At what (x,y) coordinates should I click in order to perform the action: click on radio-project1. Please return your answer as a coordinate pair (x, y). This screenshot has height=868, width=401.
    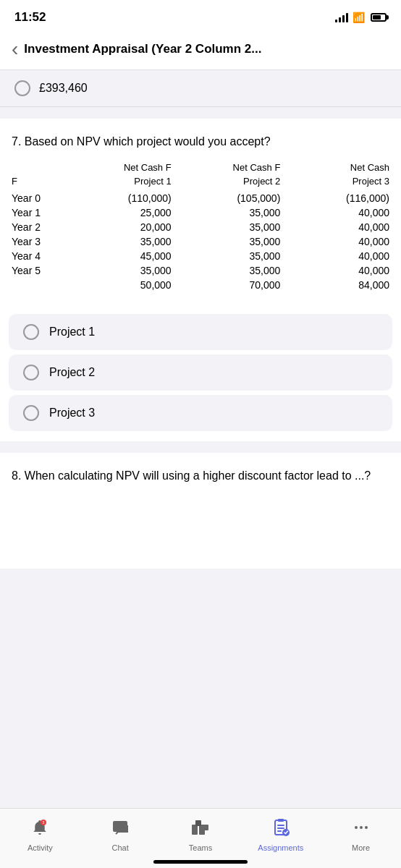
    Looking at the image, I should click on (31, 332).